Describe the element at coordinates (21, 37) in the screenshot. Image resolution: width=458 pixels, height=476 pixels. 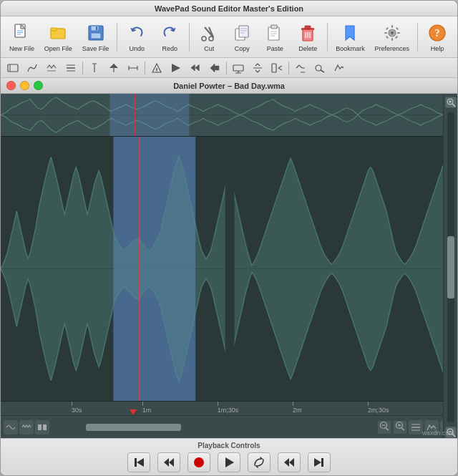
I see `new-file-button: New File` at that location.